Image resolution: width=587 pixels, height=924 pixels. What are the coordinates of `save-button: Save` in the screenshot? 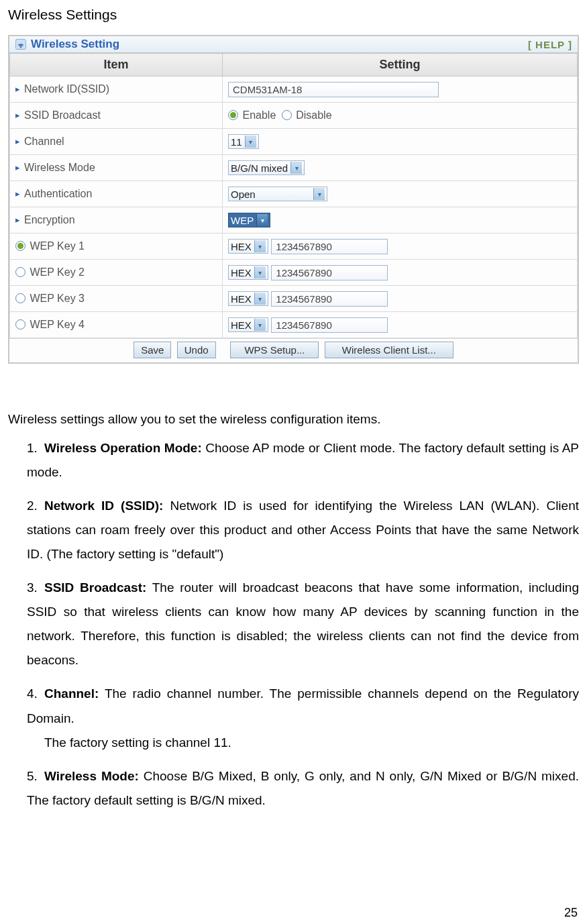 It's located at (152, 350).